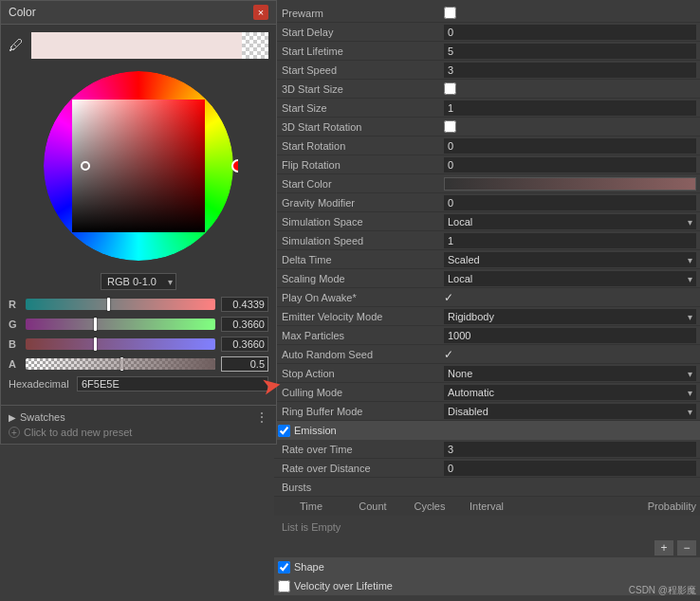 The height and width of the screenshot is (601, 700). What do you see at coordinates (360, 32) in the screenshot?
I see `prop-label-start-delay: Start Delay` at bounding box center [360, 32].